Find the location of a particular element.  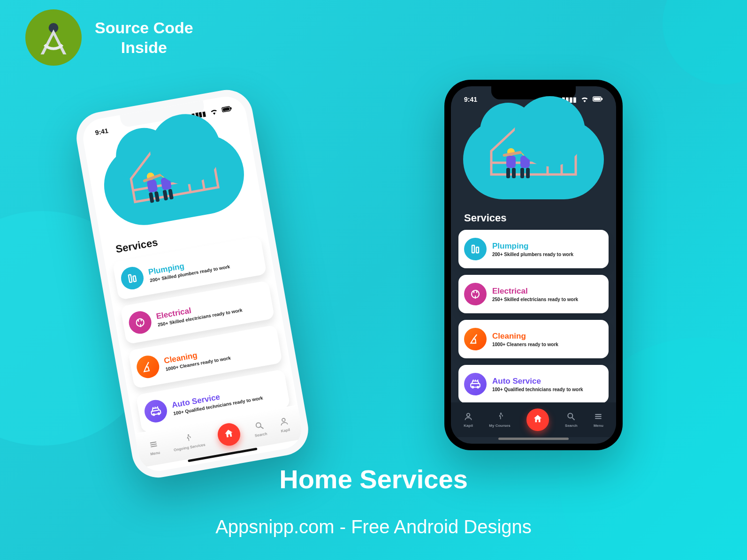

service-title: Cleaning is located at coordinates (526, 336).